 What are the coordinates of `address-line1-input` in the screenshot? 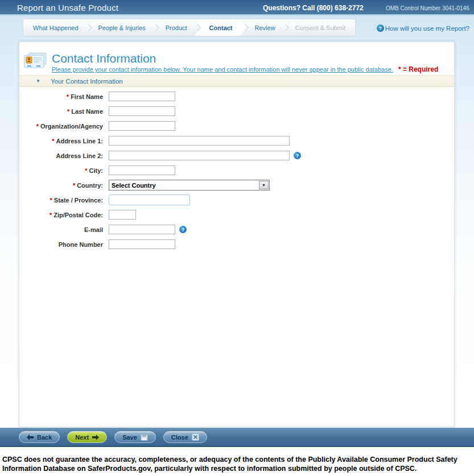 It's located at (199, 141).